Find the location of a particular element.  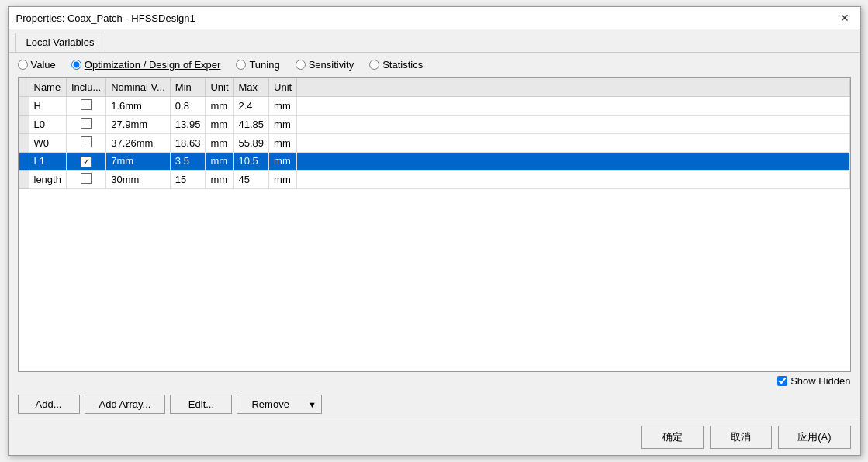

col-header-name: Name is located at coordinates (47, 88).